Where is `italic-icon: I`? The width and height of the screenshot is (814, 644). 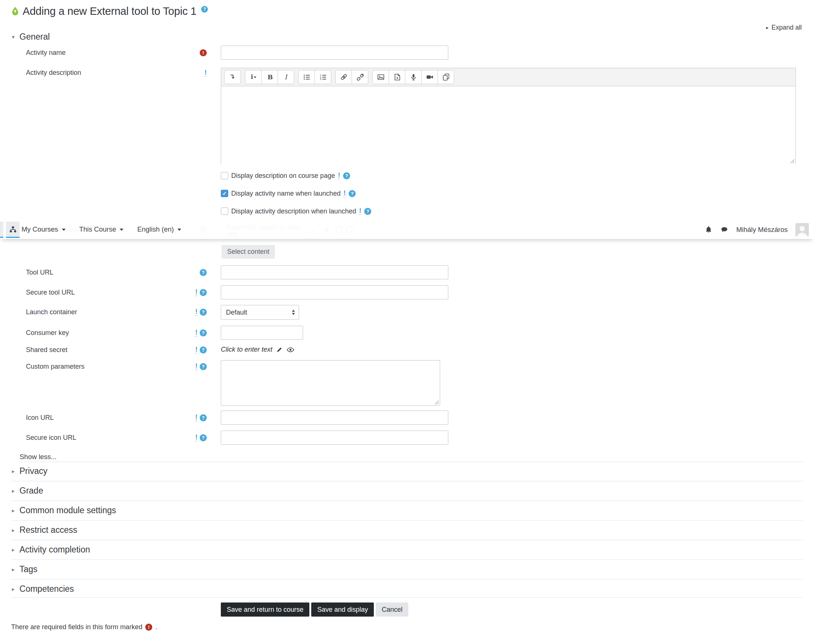 italic-icon: I is located at coordinates (286, 77).